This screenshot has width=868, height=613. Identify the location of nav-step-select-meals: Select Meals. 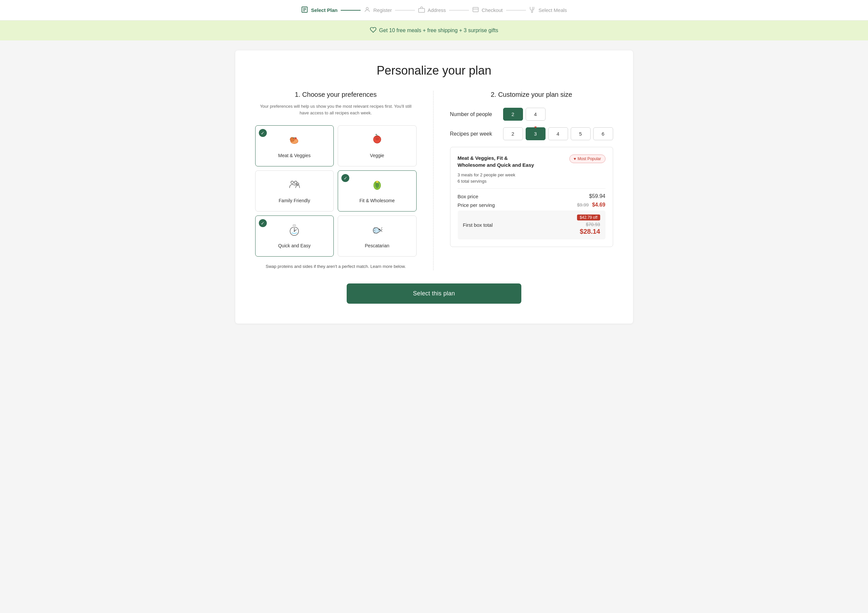
(548, 10).